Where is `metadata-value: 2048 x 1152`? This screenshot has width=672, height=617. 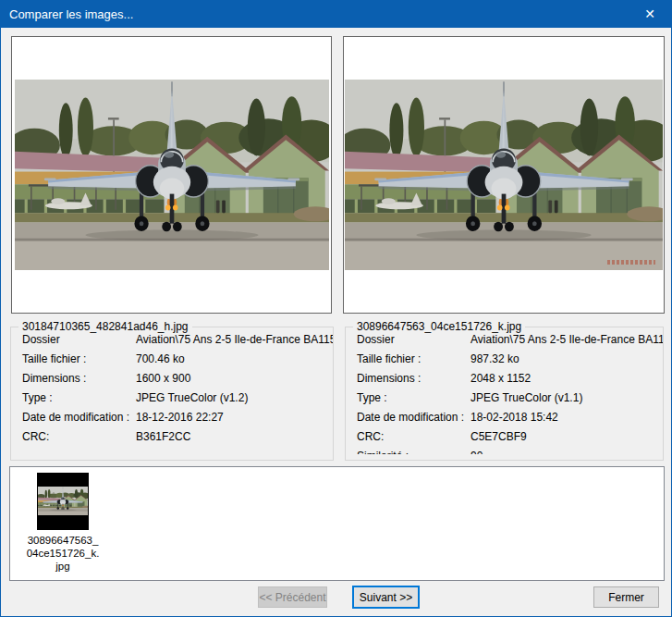
metadata-value: 2048 x 1152 is located at coordinates (501, 378).